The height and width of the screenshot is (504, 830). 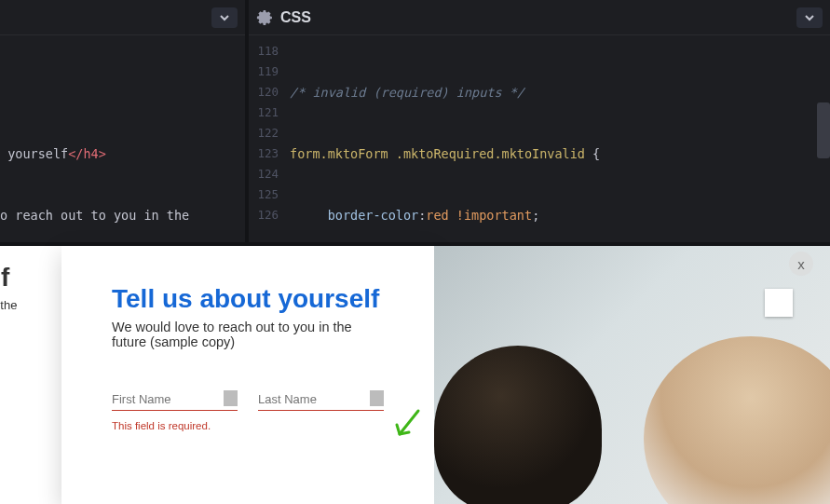 What do you see at coordinates (438, 154) in the screenshot?
I see `code-selector: form.mktoForm .mktoRequired.mktoInvalid` at bounding box center [438, 154].